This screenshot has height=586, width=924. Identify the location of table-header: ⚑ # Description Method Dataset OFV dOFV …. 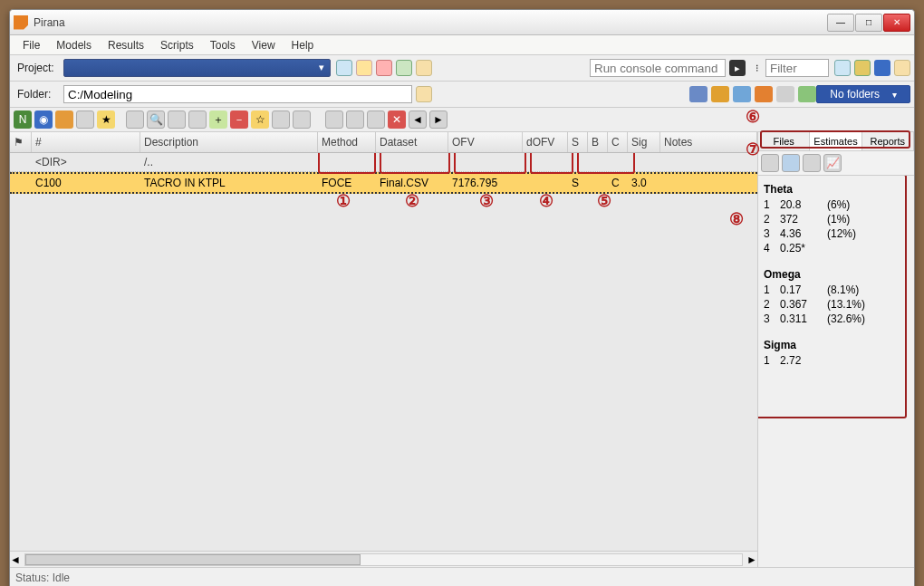
(384, 143).